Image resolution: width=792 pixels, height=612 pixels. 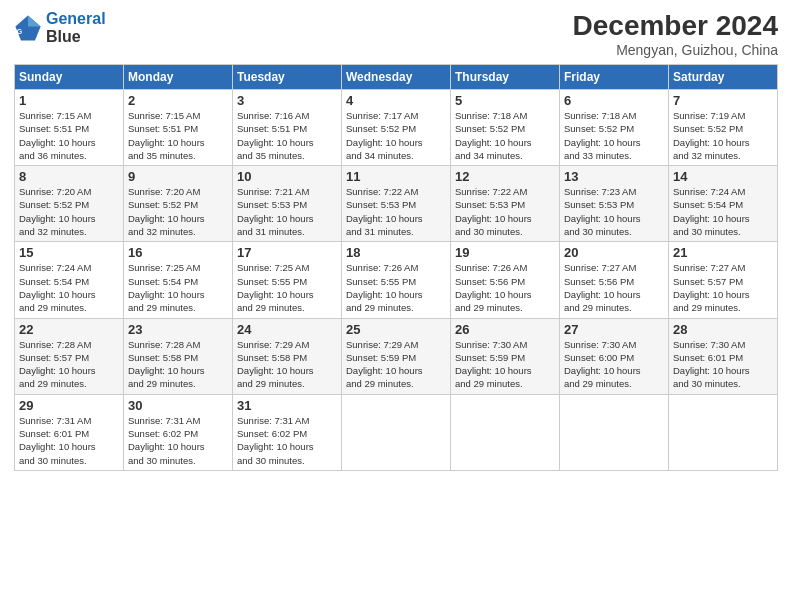 What do you see at coordinates (724, 356) in the screenshot?
I see `table-row: 28Sunrise: 7:30 AM Sunset: 6:01 PM Dayli…` at bounding box center [724, 356].